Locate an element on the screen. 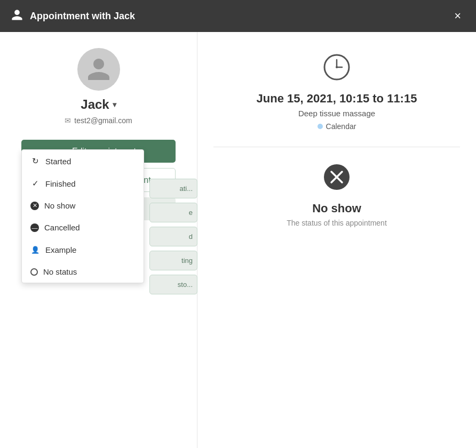 This screenshot has height=448, width=476. dropdown-item-started: ↻ Started is located at coordinates (83, 161).